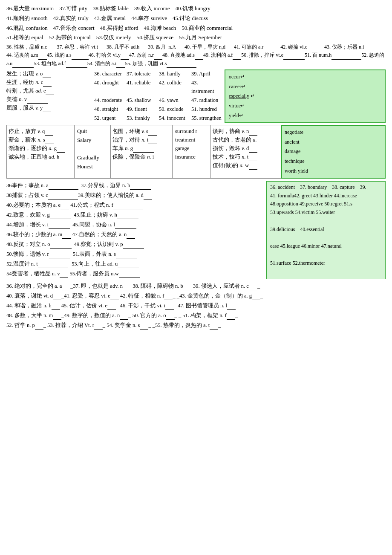  What do you see at coordinates (49, 99) in the screenshot?
I see `ch-item-4: 美德 n. v` at bounding box center [49, 99].